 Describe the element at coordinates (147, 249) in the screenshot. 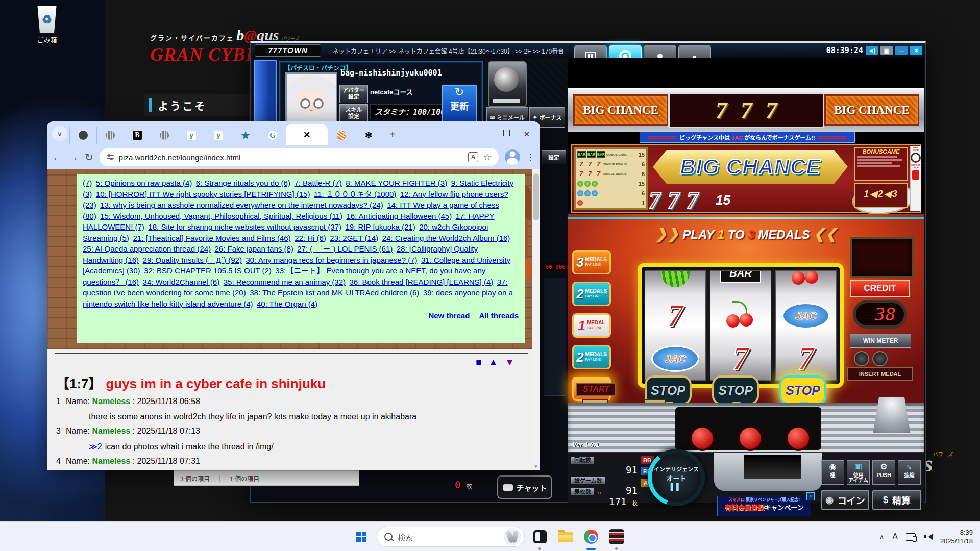

I see `thread-link: 25: Al-Qaeda appreciation thread (24)` at that location.